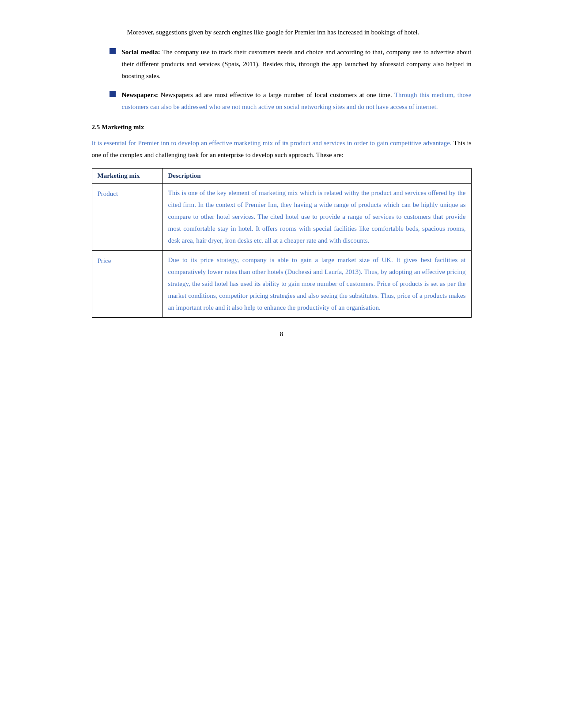 This screenshot has height=728, width=563. What do you see at coordinates (282, 79) in the screenshot?
I see `bullet-list: Social media: The company use to track t…` at bounding box center [282, 79].